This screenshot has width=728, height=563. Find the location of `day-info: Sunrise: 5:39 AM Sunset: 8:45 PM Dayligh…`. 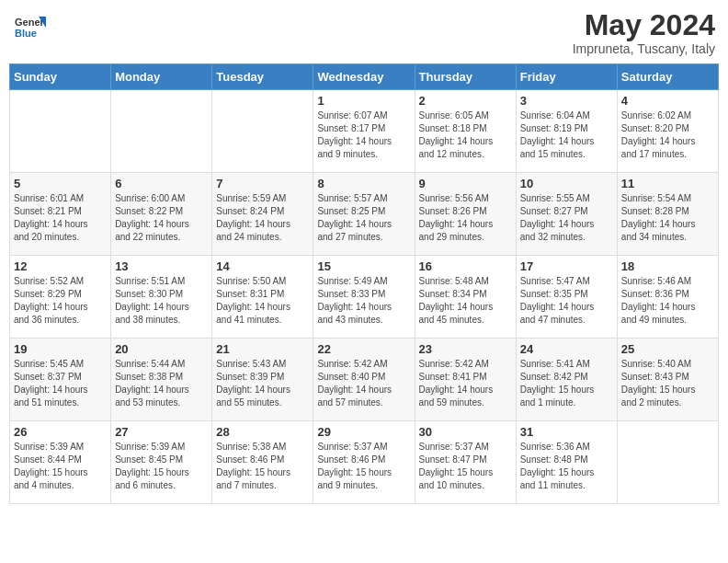

day-info: Sunrise: 5:39 AM Sunset: 8:45 PM Dayligh… is located at coordinates (162, 466).